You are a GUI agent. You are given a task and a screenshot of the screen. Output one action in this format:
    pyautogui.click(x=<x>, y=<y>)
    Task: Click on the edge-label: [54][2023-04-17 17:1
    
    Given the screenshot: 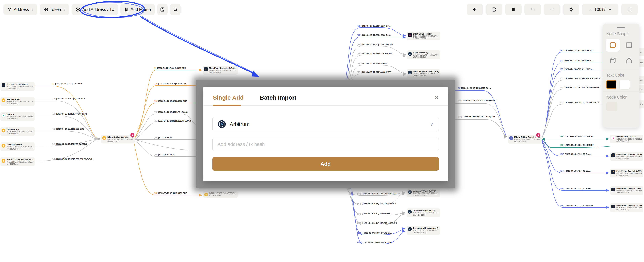 What is the action you would take?
    pyautogui.click(x=164, y=154)
    